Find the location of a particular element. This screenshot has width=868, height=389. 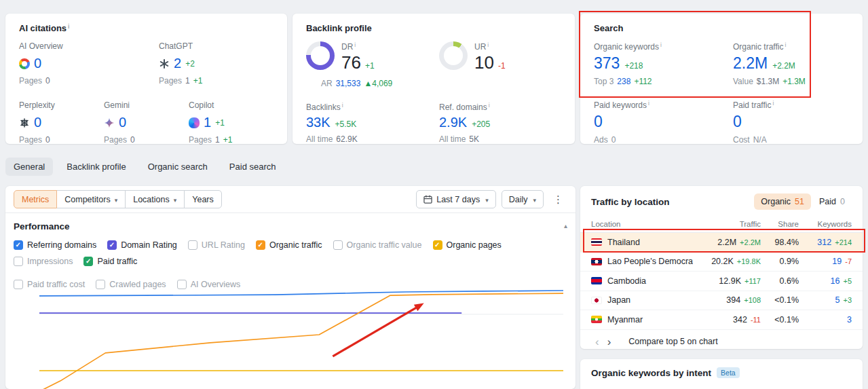

date-range-dropdown: Last 7 days is located at coordinates (456, 200).